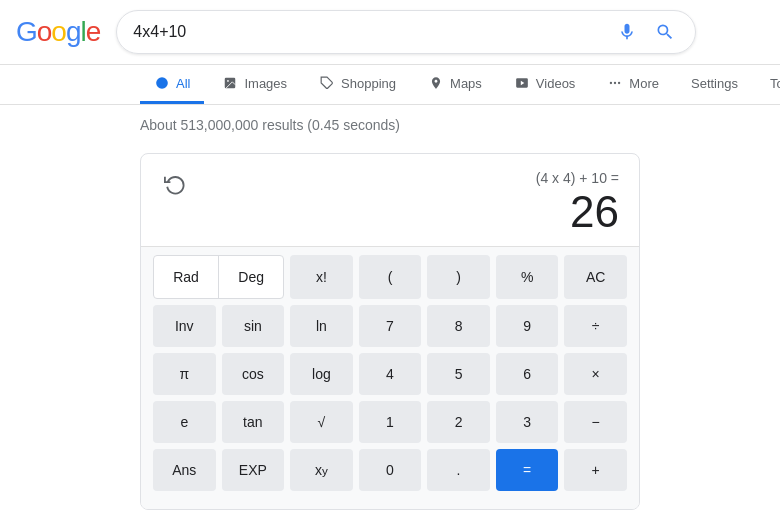  I want to click on three-button: 3, so click(528, 422).